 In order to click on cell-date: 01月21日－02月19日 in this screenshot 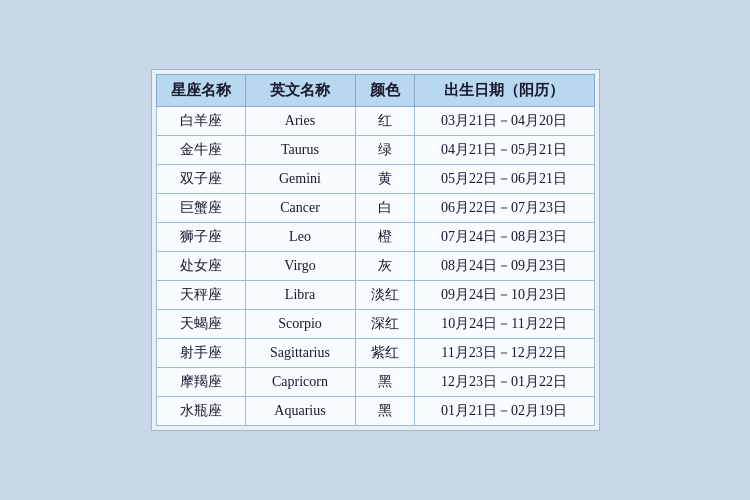, I will do `click(504, 412)`.